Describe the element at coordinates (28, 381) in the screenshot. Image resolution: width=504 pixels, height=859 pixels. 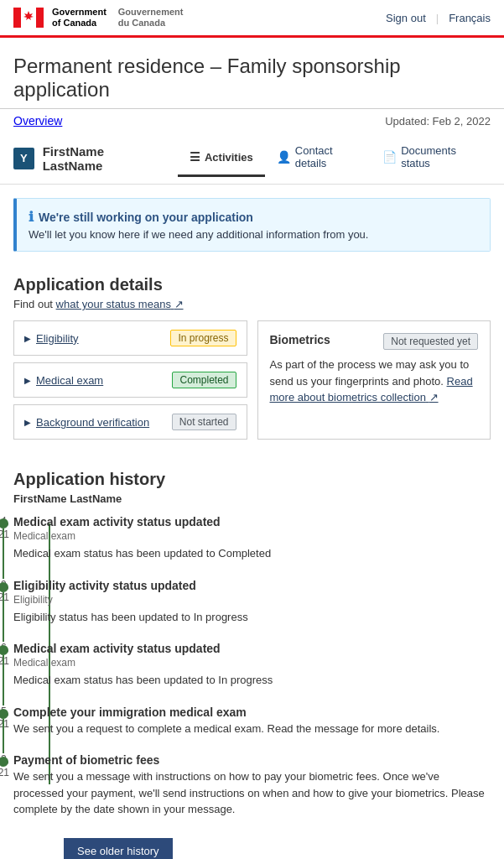
I see `medical-arrow-icon: ▶` at that location.